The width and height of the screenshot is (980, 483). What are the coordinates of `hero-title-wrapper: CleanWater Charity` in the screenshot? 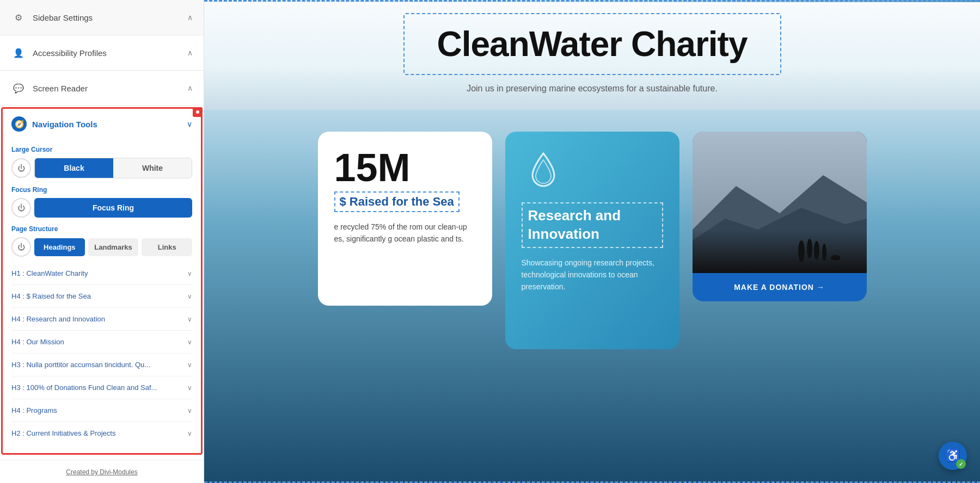 It's located at (592, 44).